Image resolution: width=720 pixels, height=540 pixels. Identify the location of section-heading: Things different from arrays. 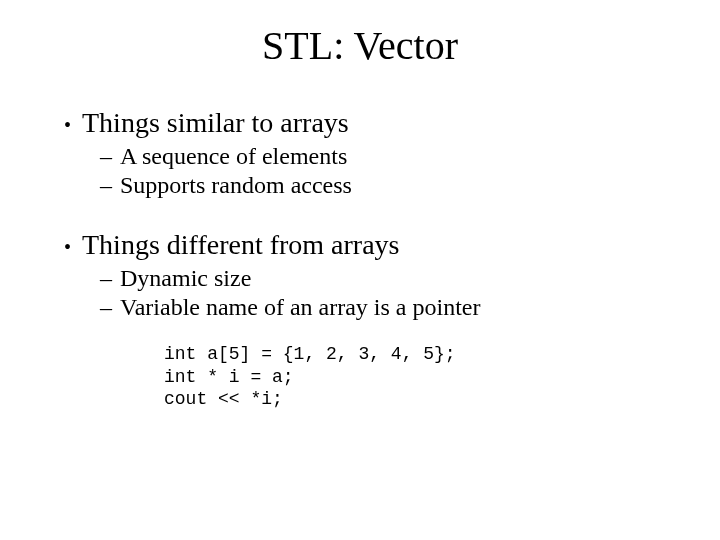
(241, 245).